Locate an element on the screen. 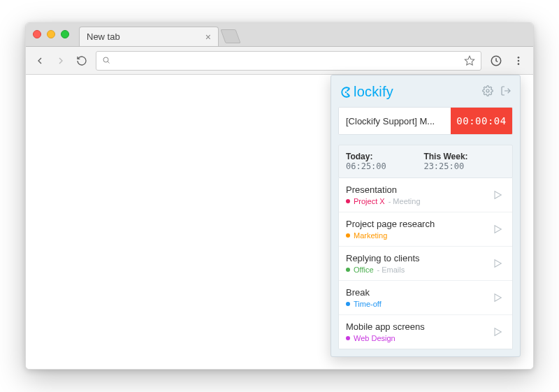  close-window-button is located at coordinates (37, 34).